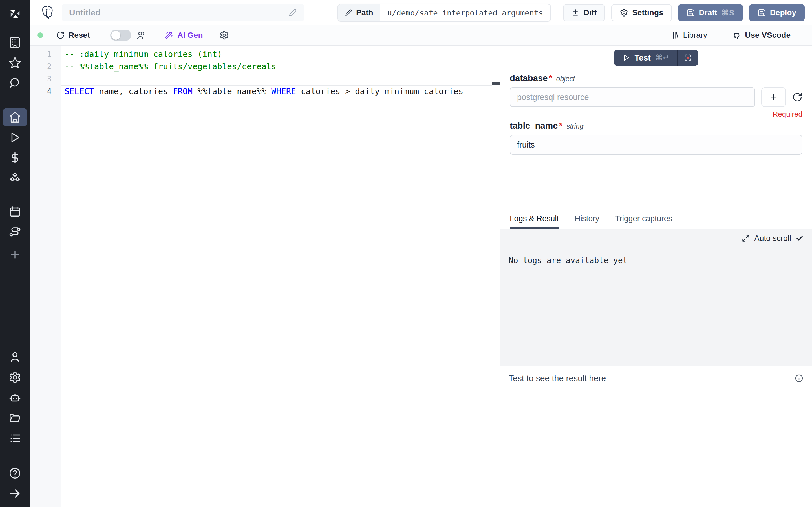  Describe the element at coordinates (15, 438) in the screenshot. I see `list-icon` at that location.